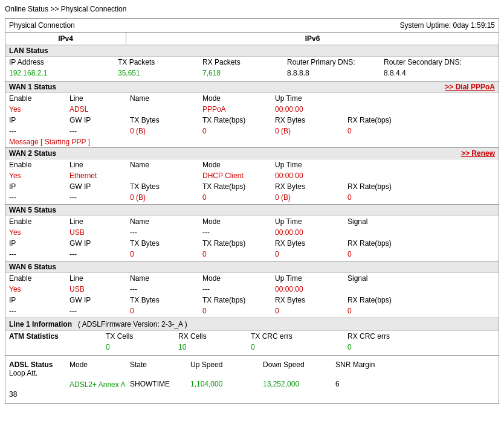 This screenshot has width=504, height=442. What do you see at coordinates (311, 243) in the screenshot?
I see `wan5-h-rxbytes: RX Bytes` at bounding box center [311, 243].